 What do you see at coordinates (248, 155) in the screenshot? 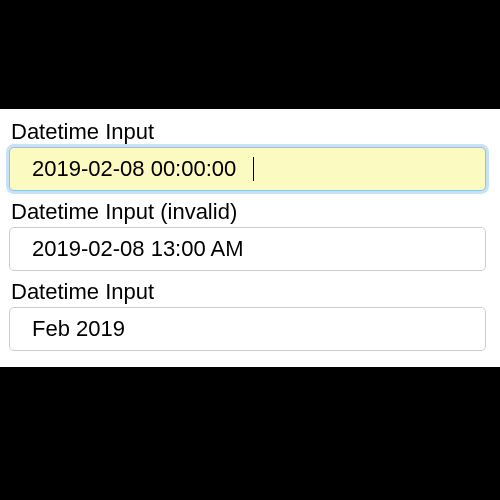
I see `datetime-field-1: Datetime Input` at bounding box center [248, 155].